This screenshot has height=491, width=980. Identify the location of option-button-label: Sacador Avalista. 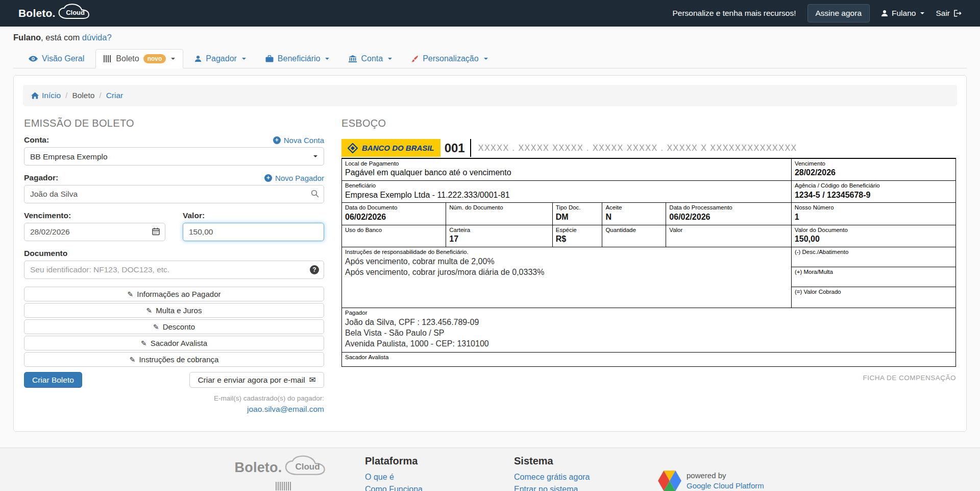
(179, 343).